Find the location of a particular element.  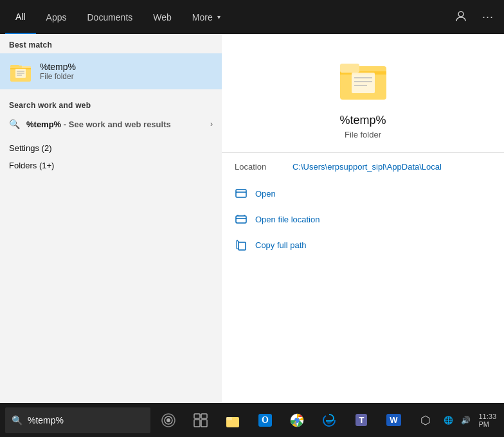

tab-all: All is located at coordinates (21, 17).